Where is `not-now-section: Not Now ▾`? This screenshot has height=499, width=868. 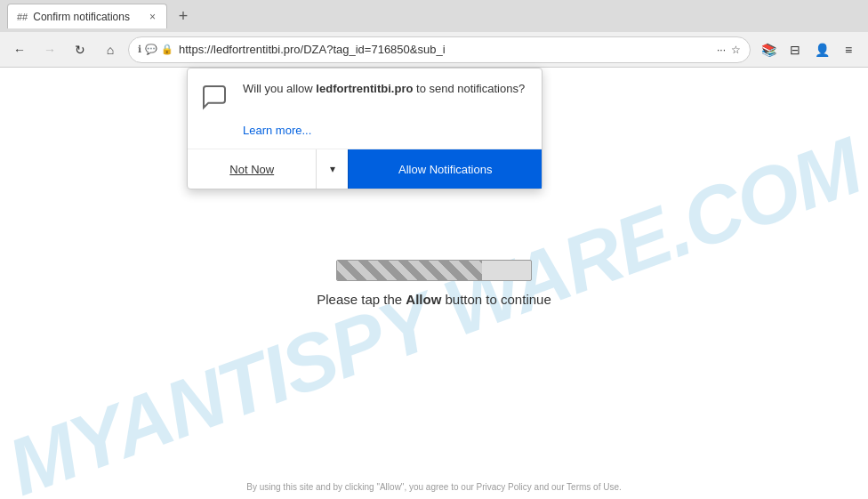 not-now-section: Not Now ▾ is located at coordinates (268, 169).